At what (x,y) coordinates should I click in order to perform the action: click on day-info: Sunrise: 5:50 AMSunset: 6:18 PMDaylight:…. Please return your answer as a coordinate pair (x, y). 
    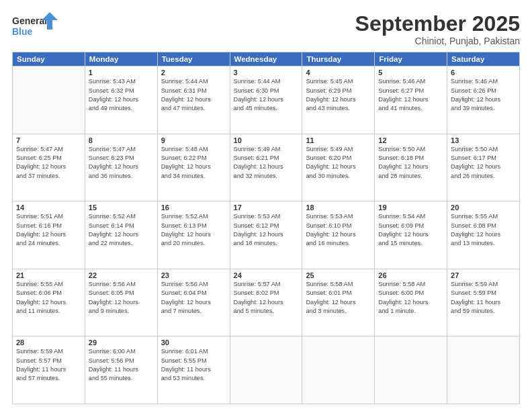
    Looking at the image, I should click on (411, 163).